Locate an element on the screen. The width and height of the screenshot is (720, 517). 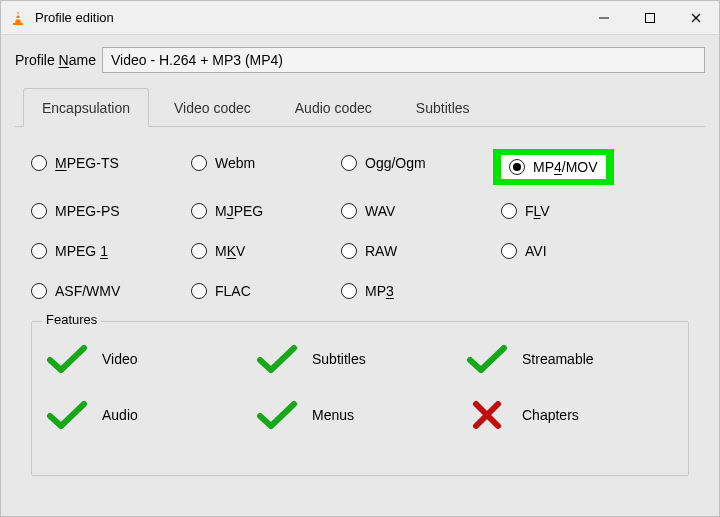
tab-audio-codec: Audio codec is located at coordinates (334, 108).